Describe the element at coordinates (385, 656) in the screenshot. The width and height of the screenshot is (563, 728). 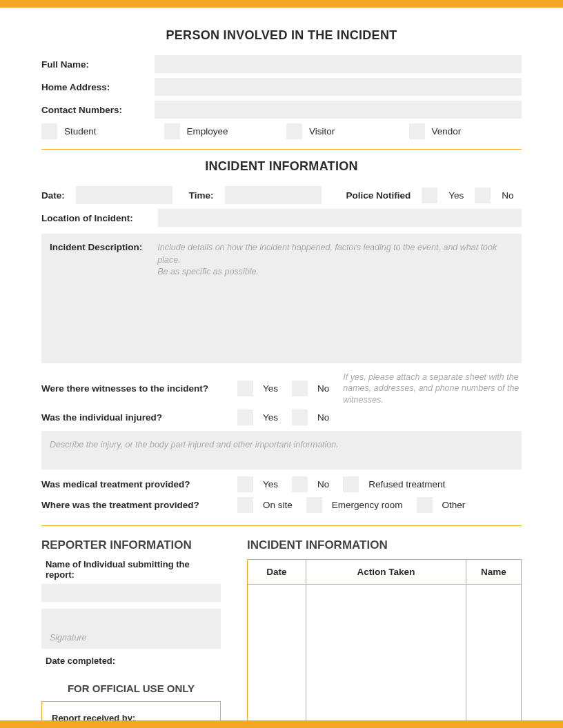
I see `table-row` at that location.